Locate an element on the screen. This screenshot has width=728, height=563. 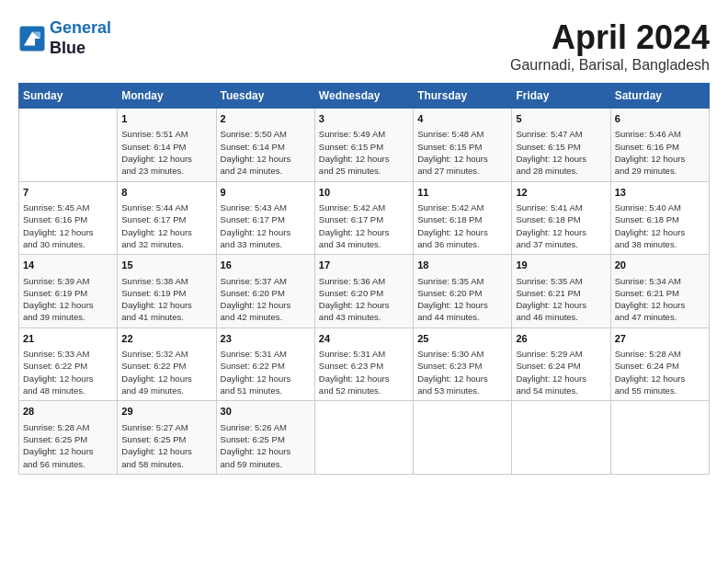
calendar-cell: 24Sunrise: 5:31 AMSunset: 6:23 PMDayligh… is located at coordinates (364, 364).